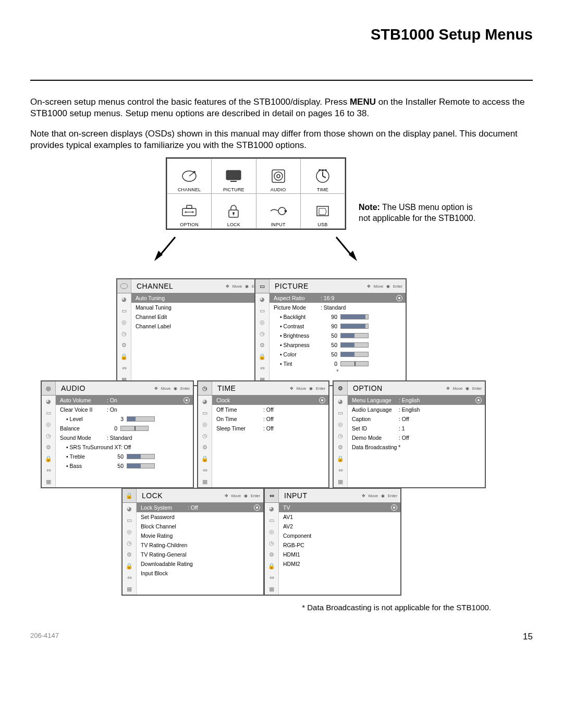  Describe the element at coordinates (416, 419) in the screenshot. I see `menu-item: Caption: Off` at that location.